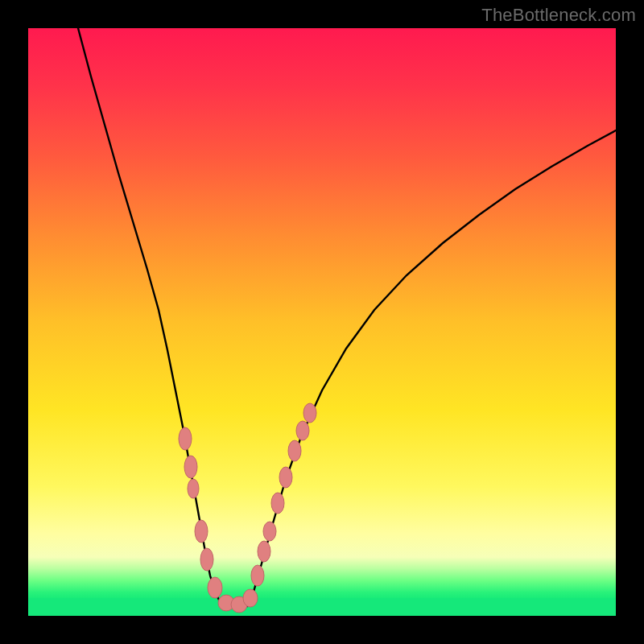 This screenshot has height=644, width=644. What do you see at coordinates (559, 15) in the screenshot?
I see `watermark-text: TheBottleneck.com` at bounding box center [559, 15].